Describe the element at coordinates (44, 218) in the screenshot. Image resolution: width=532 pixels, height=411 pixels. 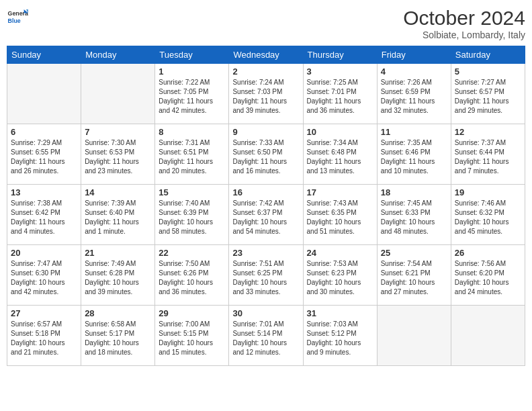
I see `cell-info: Sunrise: 7:38 AM Sunset: 6:42 PM Dayligh…` at that location.